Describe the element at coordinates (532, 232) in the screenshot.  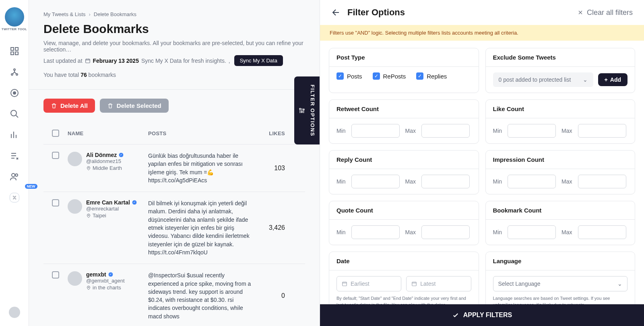
I see `bookmark-min-input` at that location.